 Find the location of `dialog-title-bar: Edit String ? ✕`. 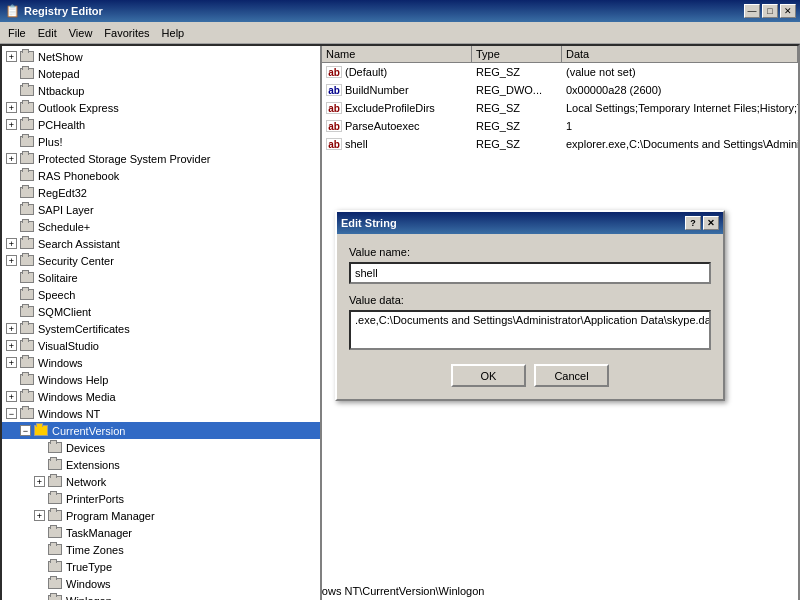

dialog-title-bar: Edit String ? ✕ is located at coordinates (530, 223).